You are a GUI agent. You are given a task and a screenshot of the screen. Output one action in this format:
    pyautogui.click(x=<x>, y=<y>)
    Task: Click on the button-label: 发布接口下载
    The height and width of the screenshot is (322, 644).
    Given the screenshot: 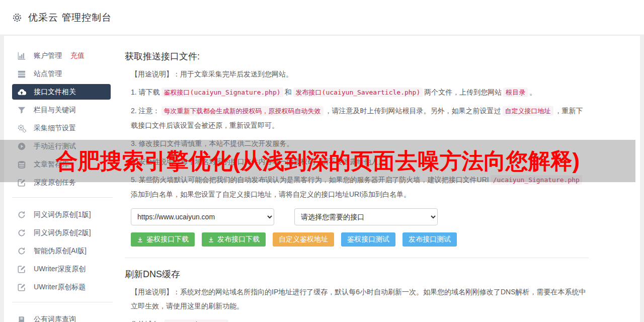 What is the action you would take?
    pyautogui.click(x=238, y=239)
    